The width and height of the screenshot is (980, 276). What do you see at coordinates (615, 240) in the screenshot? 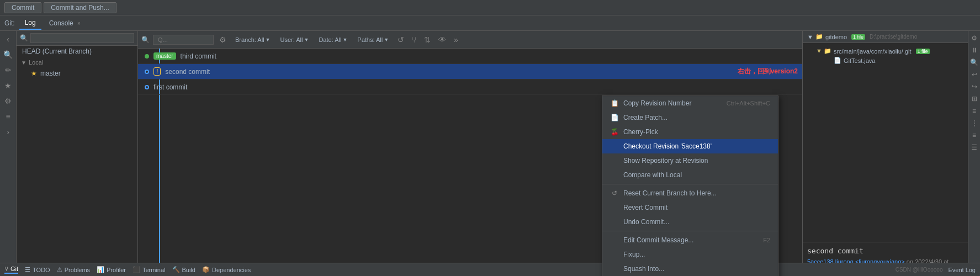
I see `edit-commit-msg-icon` at bounding box center [615, 240].